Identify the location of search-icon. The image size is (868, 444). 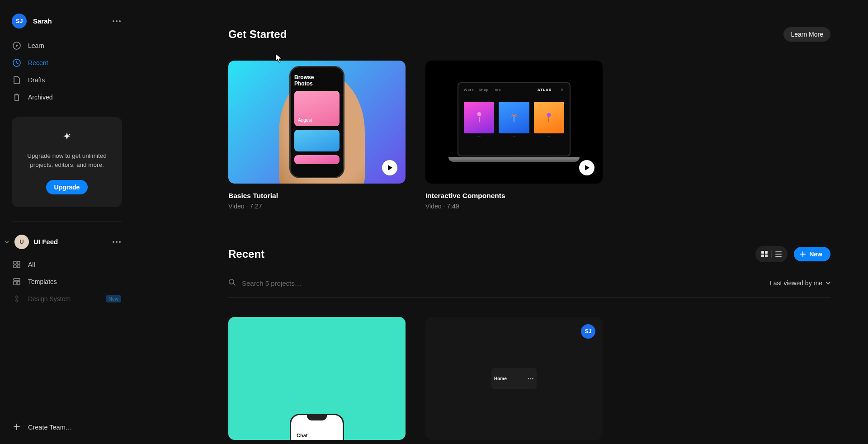
(232, 283).